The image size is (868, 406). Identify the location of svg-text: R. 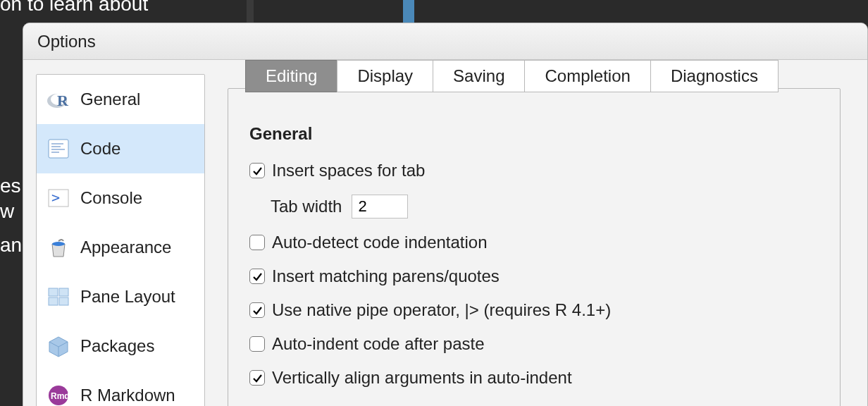
(63, 100).